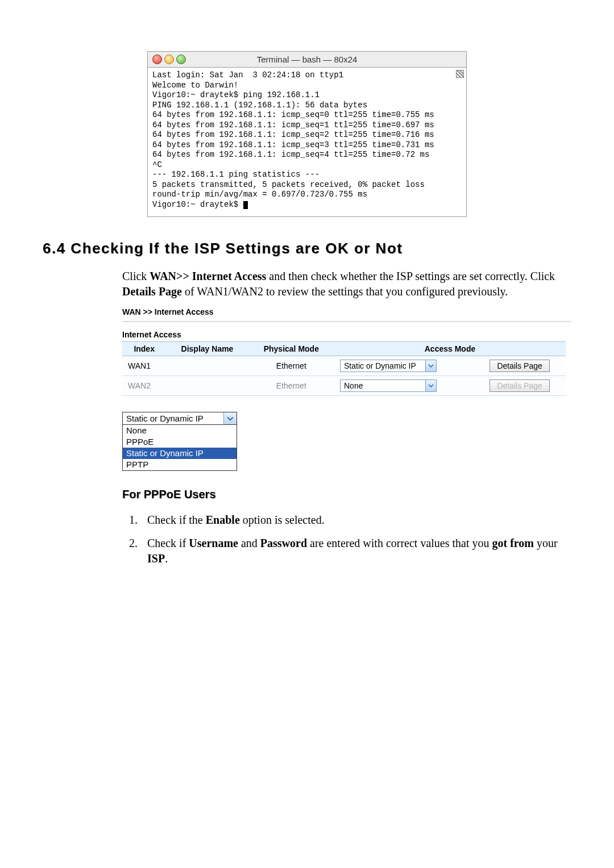 Image resolution: width=614 pixels, height=868 pixels. I want to click on list-item: Check if Username and Password are enter…, so click(356, 551).